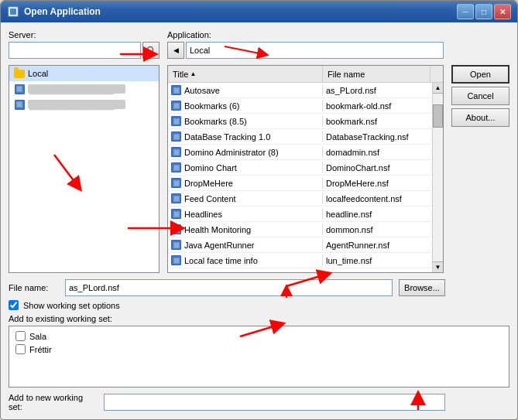 The height and width of the screenshot is (420, 518). Describe the element at coordinates (438, 116) in the screenshot. I see `scroll-thumb` at that location.